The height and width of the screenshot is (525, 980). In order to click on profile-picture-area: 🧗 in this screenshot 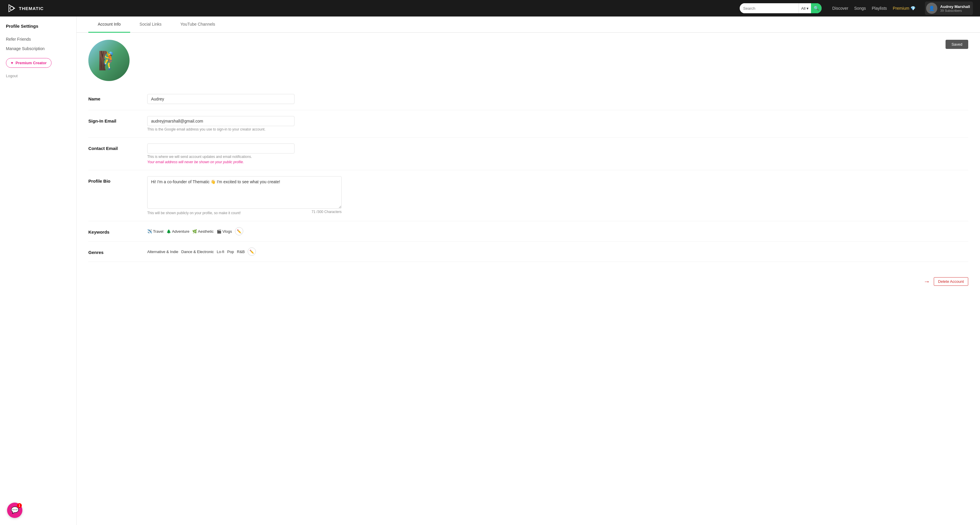, I will do `click(528, 60)`.